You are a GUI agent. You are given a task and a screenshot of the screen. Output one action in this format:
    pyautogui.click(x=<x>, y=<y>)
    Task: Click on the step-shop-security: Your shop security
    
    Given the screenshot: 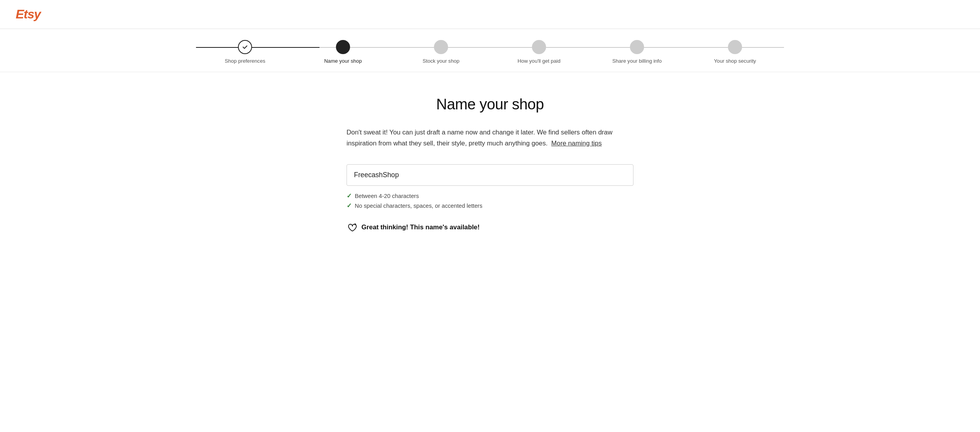 What is the action you would take?
    pyautogui.click(x=735, y=52)
    